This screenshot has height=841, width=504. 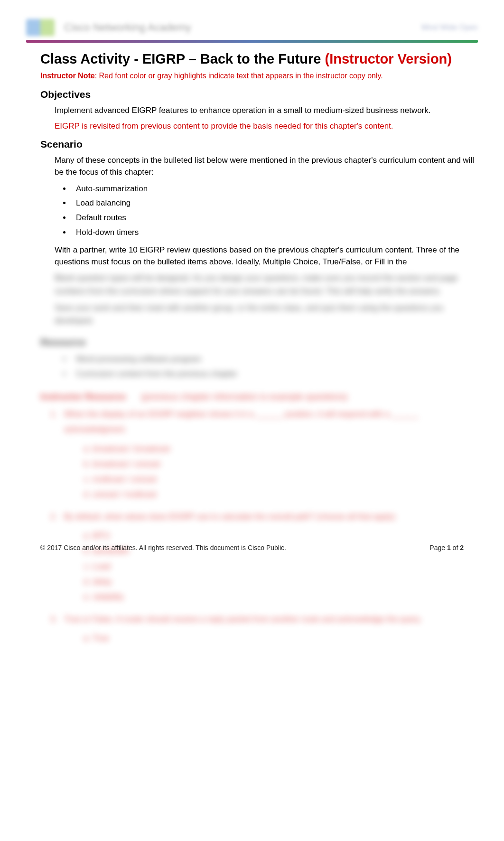 What do you see at coordinates (285, 536) in the screenshot?
I see `choice-item: MTU` at bounding box center [285, 536].